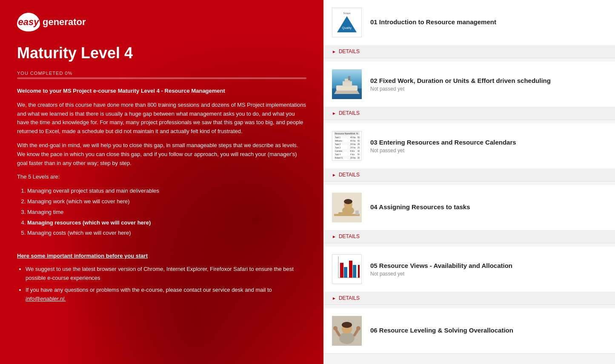 This screenshot has width=615, height=364. I want to click on email-link: info@enabler.nl., so click(46, 299).